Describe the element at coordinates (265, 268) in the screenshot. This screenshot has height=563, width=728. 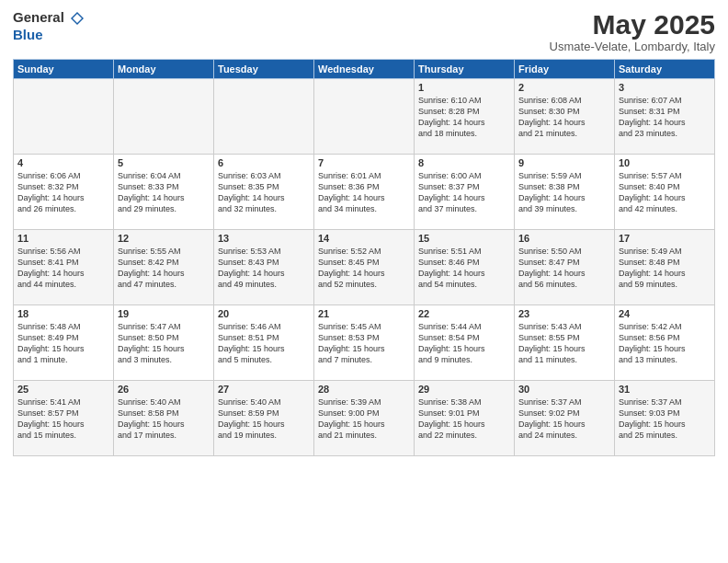
I see `calendar-cell-2-2: 13Sunrise: 5:53 AM Sunset: 8:43 PM Dayli…` at that location.